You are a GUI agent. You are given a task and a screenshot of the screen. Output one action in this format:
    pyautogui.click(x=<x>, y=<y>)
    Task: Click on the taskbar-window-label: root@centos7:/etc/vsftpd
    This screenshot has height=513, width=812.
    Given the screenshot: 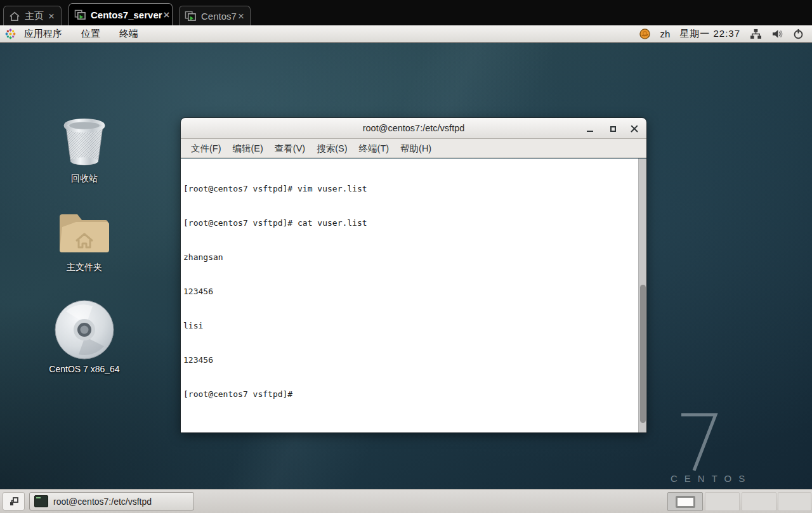 What is the action you would take?
    pyautogui.click(x=103, y=502)
    